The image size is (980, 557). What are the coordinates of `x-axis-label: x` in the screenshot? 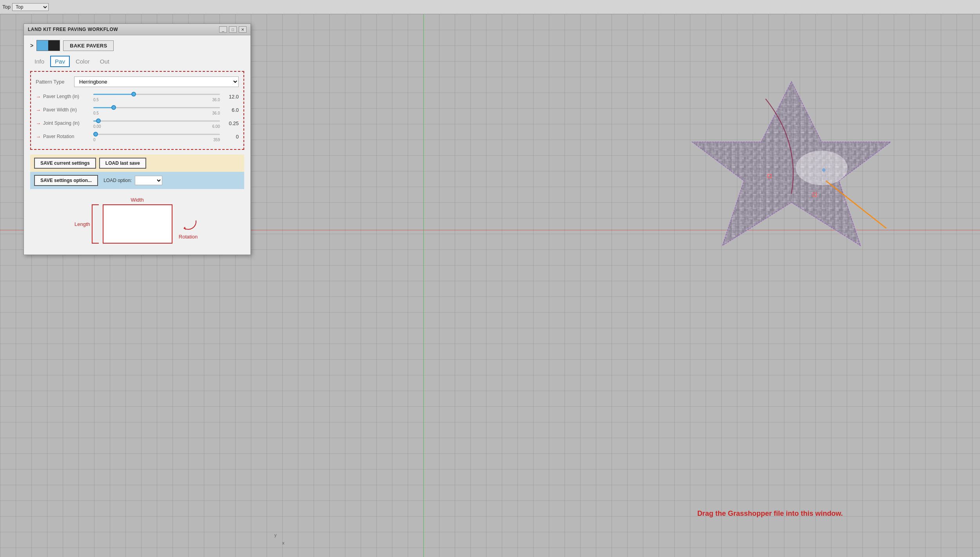 It's located at (283, 543).